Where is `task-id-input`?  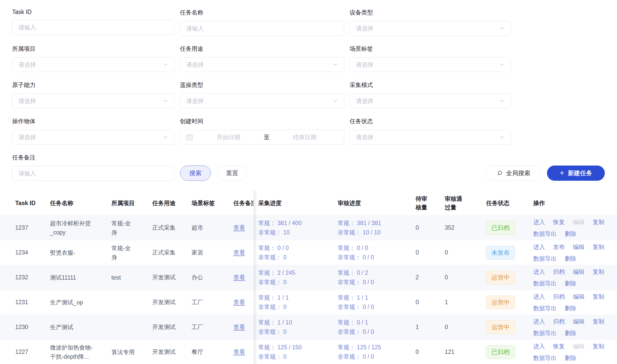
task-id-input is located at coordinates (93, 27).